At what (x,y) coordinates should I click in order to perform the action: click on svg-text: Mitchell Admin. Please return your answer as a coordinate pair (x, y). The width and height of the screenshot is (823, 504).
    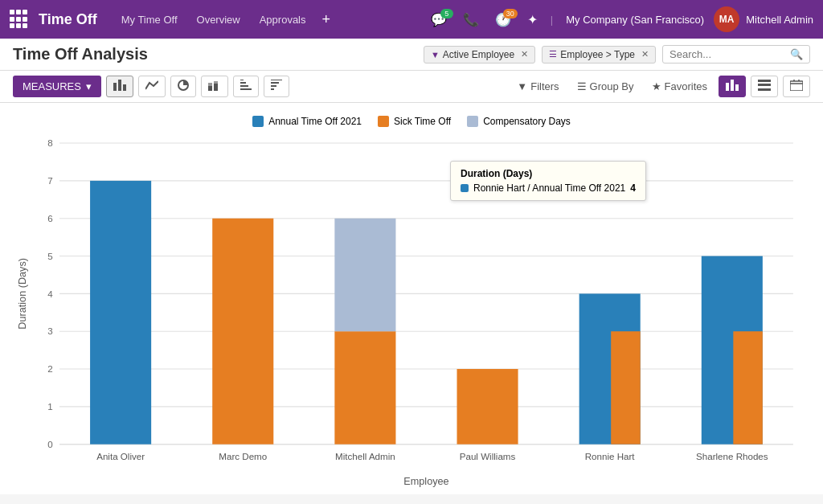
    Looking at the image, I should click on (365, 457).